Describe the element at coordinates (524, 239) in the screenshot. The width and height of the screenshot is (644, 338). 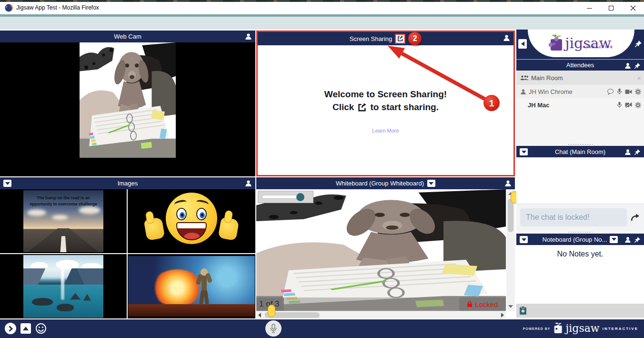
I see `noteboard-menu-button` at that location.